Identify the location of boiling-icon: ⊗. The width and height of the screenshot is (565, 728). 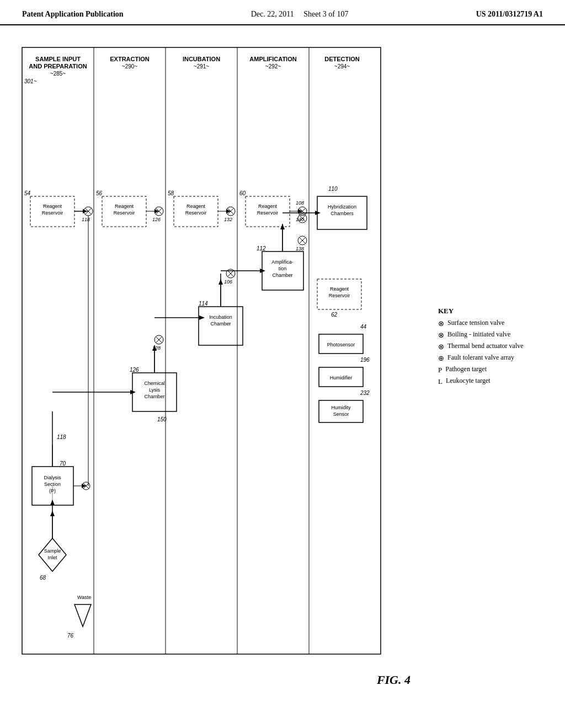
(441, 335).